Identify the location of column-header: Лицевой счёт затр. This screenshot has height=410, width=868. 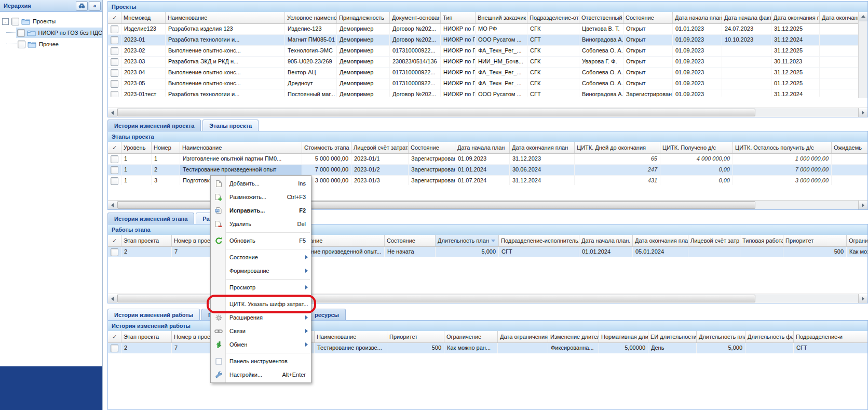
(714, 241).